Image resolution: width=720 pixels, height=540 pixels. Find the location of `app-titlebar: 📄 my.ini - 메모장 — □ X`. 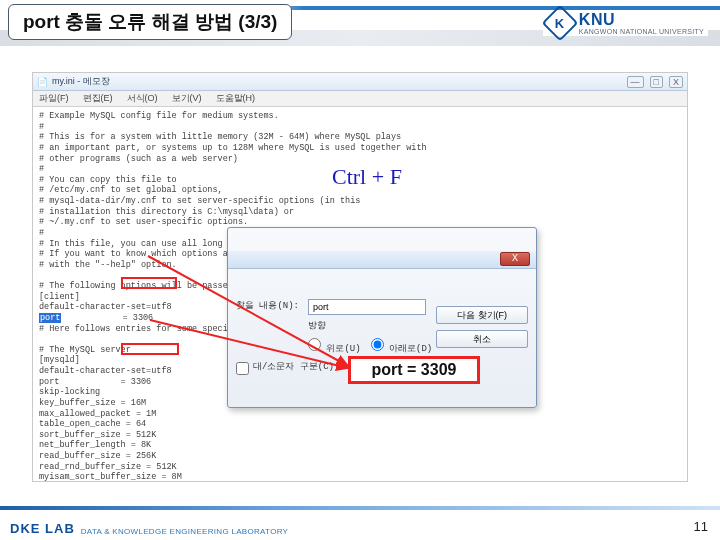

app-titlebar: 📄 my.ini - 메모장 — □ X is located at coordinates (360, 82).